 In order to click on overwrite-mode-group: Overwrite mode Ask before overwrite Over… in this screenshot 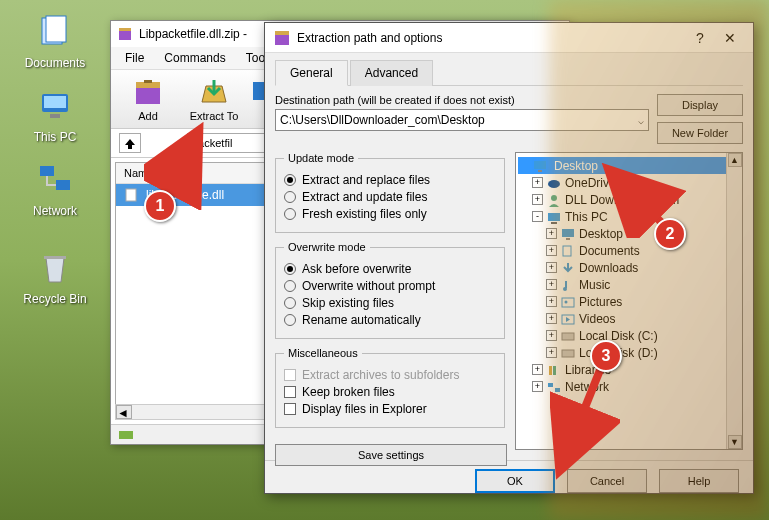, I will do `click(390, 290)`.